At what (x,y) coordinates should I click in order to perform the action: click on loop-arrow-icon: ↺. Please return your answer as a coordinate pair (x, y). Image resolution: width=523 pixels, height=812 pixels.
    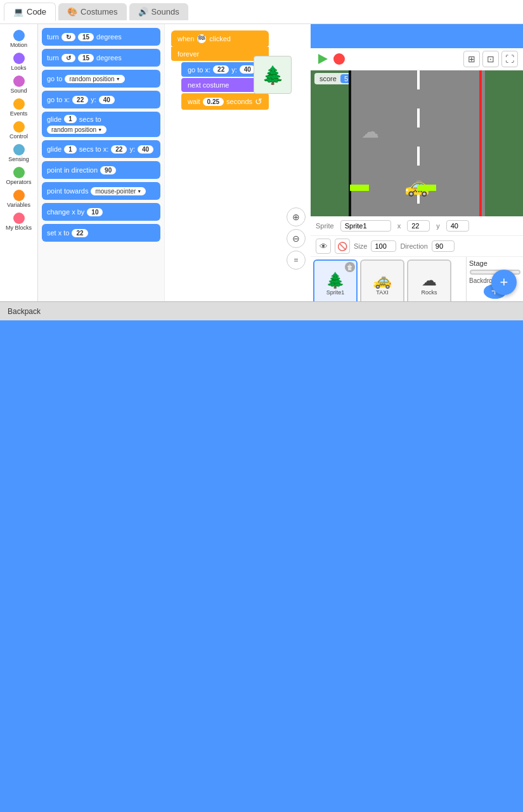
    Looking at the image, I should click on (259, 102).